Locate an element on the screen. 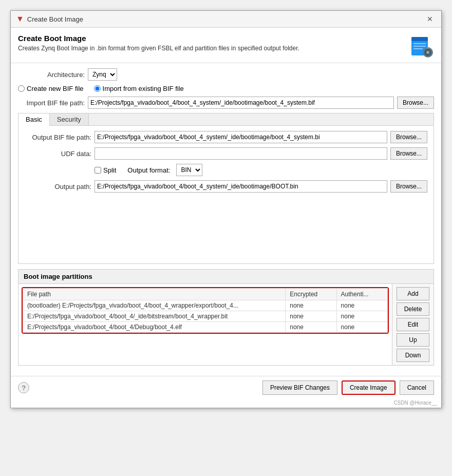 This screenshot has height=476, width=452. import-bif-label: Import BIF file path: is located at coordinates (51, 103).